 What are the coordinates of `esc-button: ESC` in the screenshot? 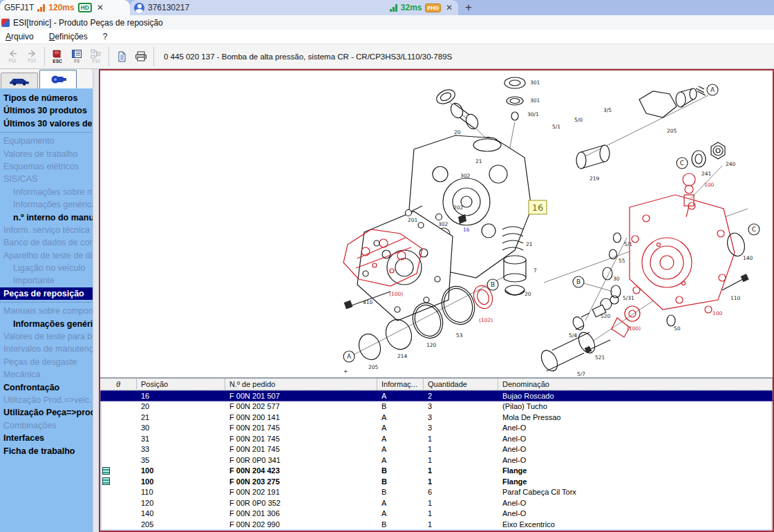 It's located at (57, 57).